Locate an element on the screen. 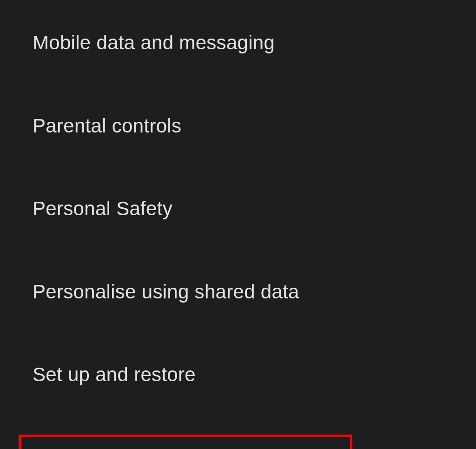 This screenshot has height=449, width=476. highlight-annotation: Settings for Google apps is located at coordinates (185, 442).